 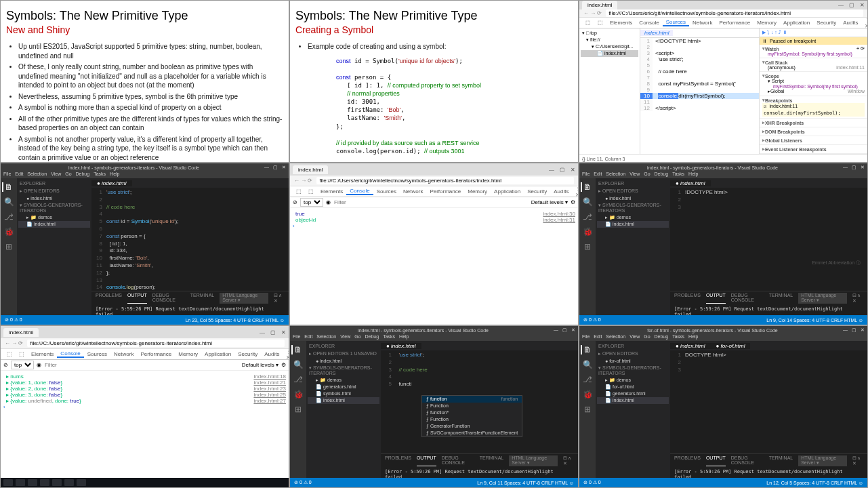 I want to click on callstack-header: Call Stack, so click(x=813, y=62).